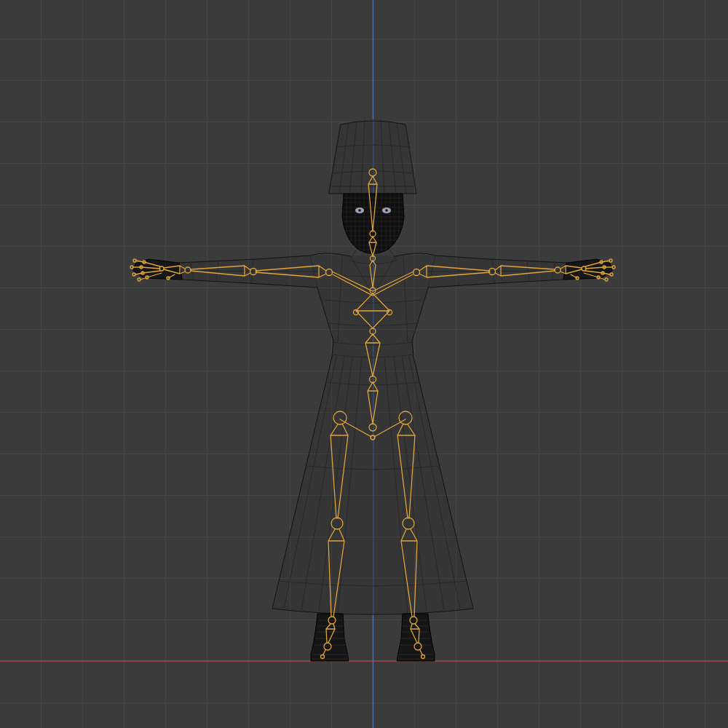  Describe the element at coordinates (360, 210) in the screenshot. I see `eye-left-pupil` at that location.